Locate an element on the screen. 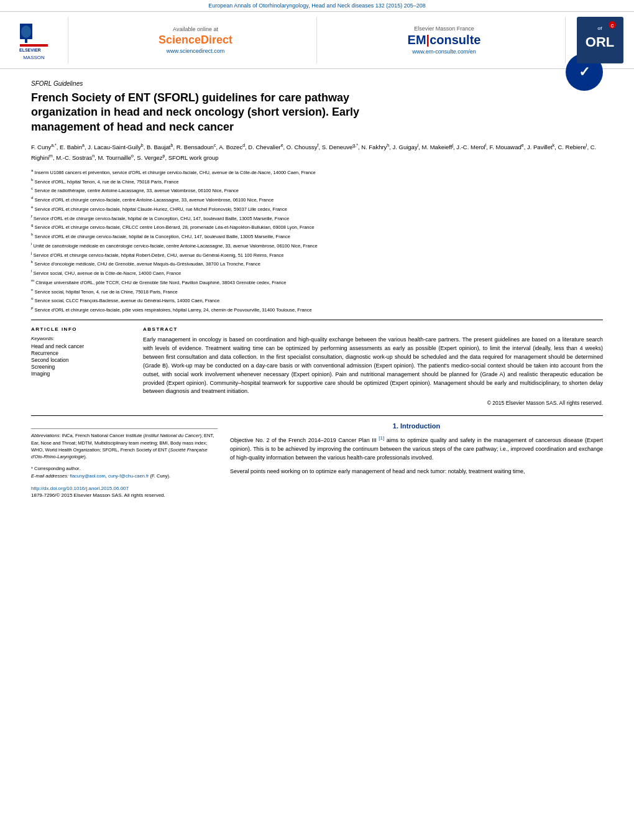 This screenshot has width=634, height=840. bottom-section: Abbreviations: INCa, French National Can… is located at coordinates (317, 456).